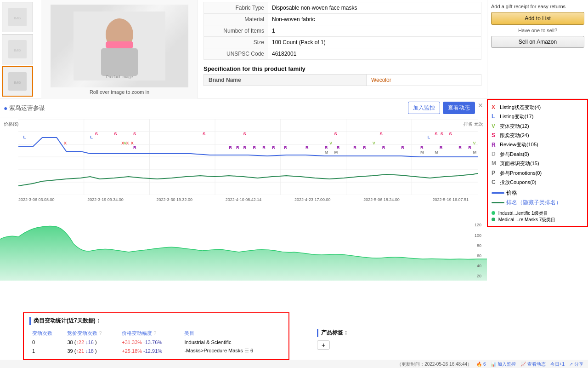 The image size is (588, 368). I want to click on thumbnail-2: IMG, so click(17, 49).